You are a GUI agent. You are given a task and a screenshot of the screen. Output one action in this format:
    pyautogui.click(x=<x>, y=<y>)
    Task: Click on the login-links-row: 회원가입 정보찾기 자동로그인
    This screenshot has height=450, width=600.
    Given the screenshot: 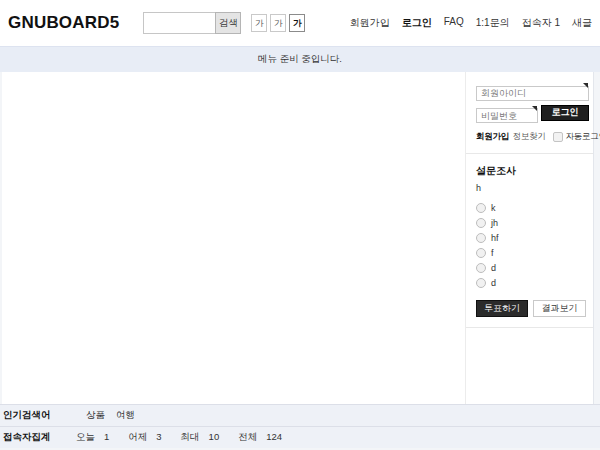 What is the action you would take?
    pyautogui.click(x=534, y=137)
    